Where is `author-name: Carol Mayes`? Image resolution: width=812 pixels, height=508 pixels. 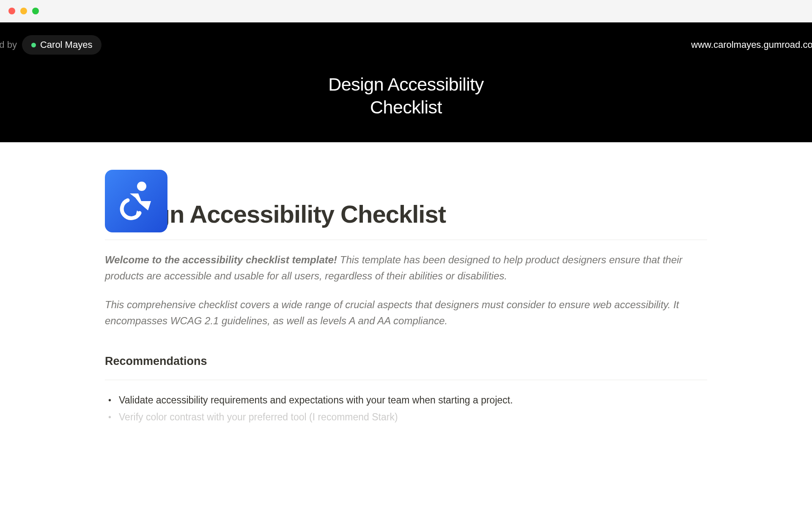 author-name: Carol Mayes is located at coordinates (66, 45).